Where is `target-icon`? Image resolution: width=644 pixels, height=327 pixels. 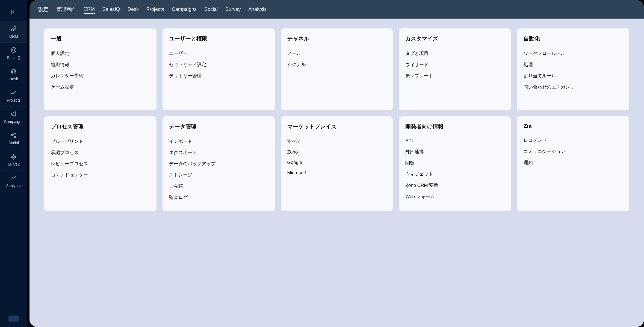 target-icon is located at coordinates (14, 50).